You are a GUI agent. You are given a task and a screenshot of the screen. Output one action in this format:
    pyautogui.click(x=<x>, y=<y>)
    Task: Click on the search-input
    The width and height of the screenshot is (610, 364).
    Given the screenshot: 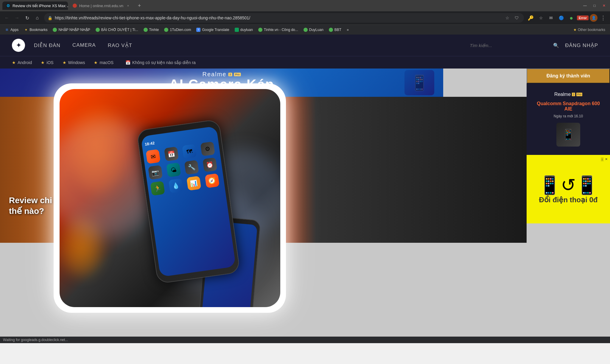 What is the action you would take?
    pyautogui.click(x=510, y=45)
    